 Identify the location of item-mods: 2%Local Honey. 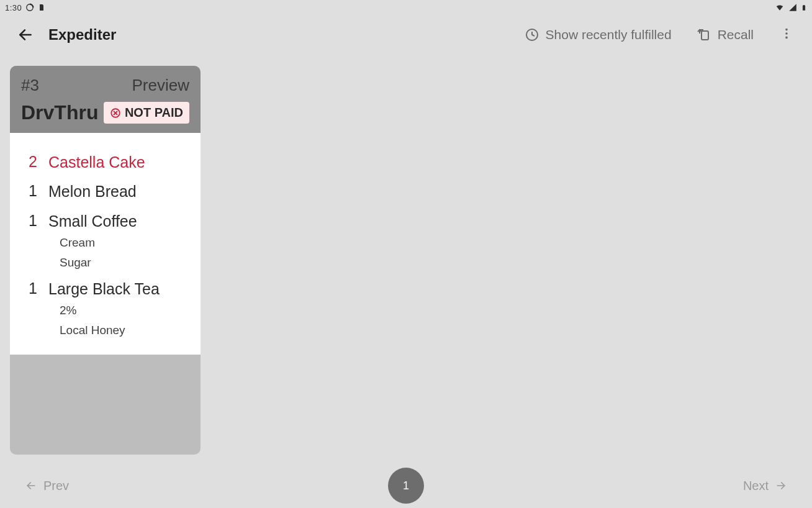
(106, 322).